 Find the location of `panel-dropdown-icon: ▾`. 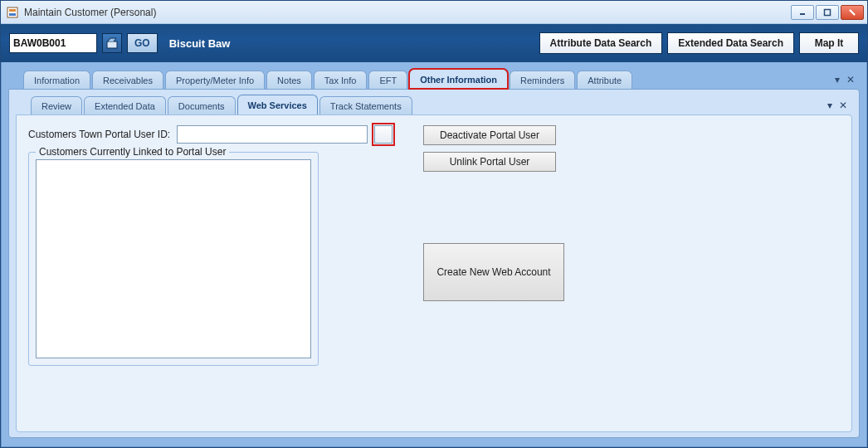

panel-dropdown-icon: ▾ is located at coordinates (837, 80).